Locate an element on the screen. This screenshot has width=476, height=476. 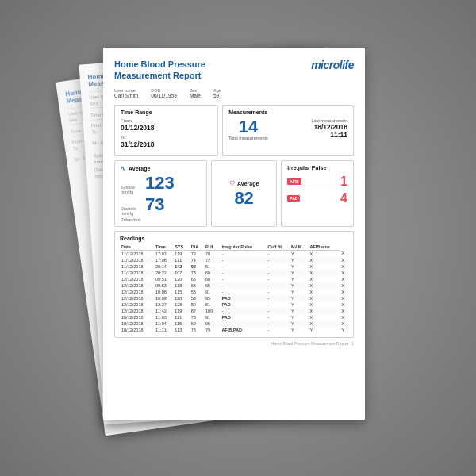
brand-logo: microlife is located at coordinates (332, 65).